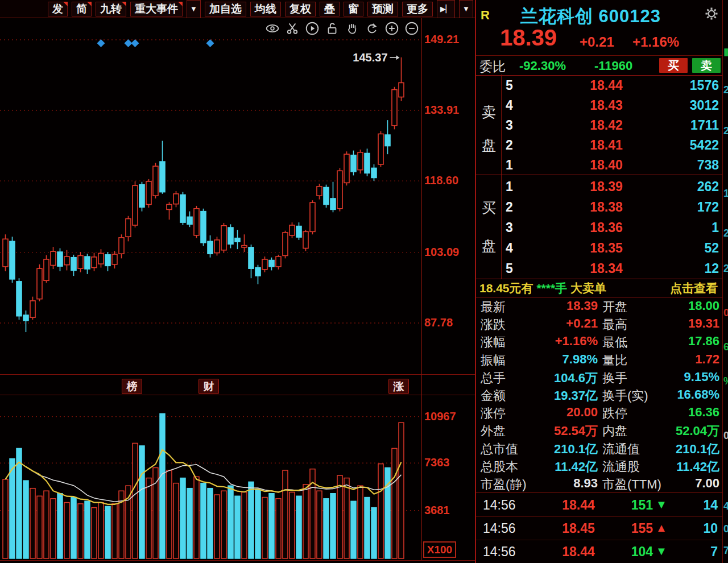 The height and width of the screenshot is (563, 728). I want to click on edge-fragment: 7, so click(726, 550).